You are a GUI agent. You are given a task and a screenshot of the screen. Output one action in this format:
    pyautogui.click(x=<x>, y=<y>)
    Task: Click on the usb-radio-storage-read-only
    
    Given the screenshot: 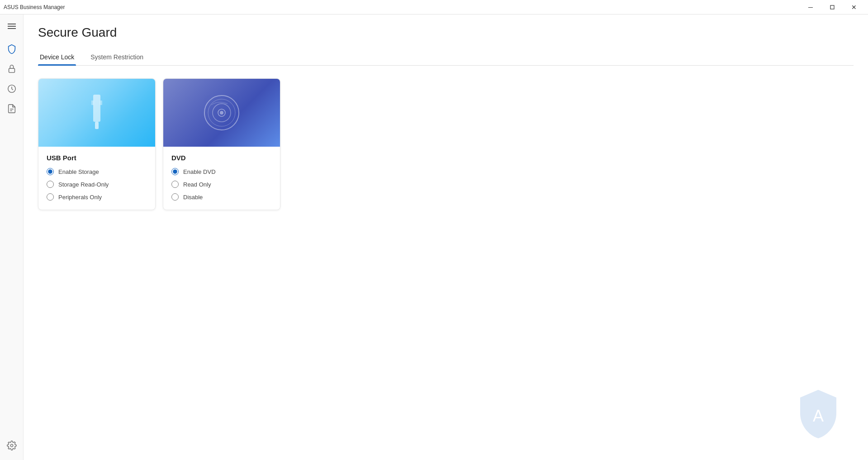 What is the action you would take?
    pyautogui.click(x=50, y=184)
    